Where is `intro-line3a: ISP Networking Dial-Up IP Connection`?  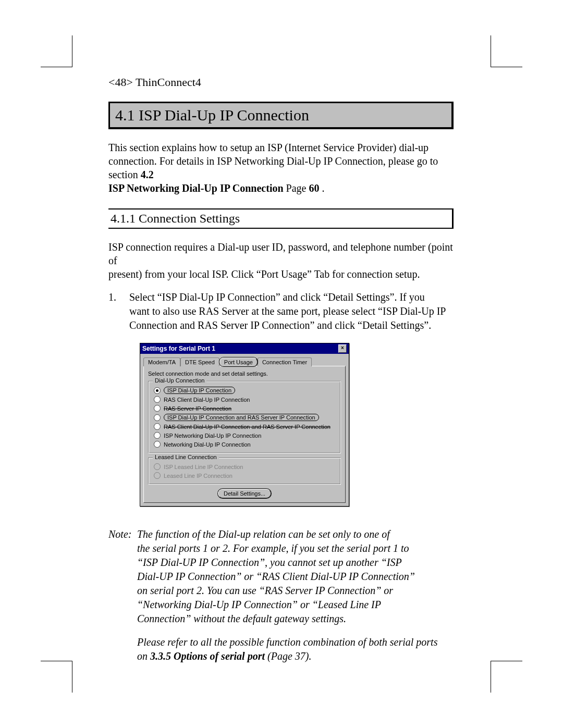
intro-line3a: ISP Networking Dial-Up IP Connection is located at coordinates (196, 188).